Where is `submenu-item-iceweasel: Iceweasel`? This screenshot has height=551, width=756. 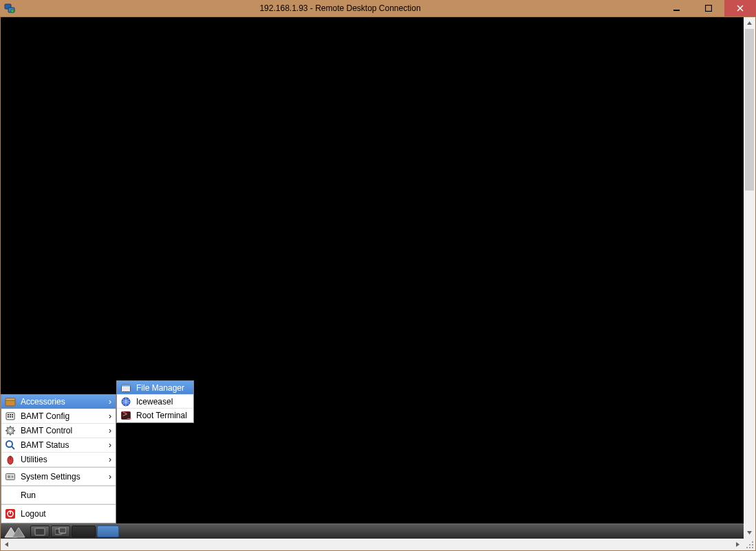 submenu-item-iceweasel: Iceweasel is located at coordinates (155, 402).